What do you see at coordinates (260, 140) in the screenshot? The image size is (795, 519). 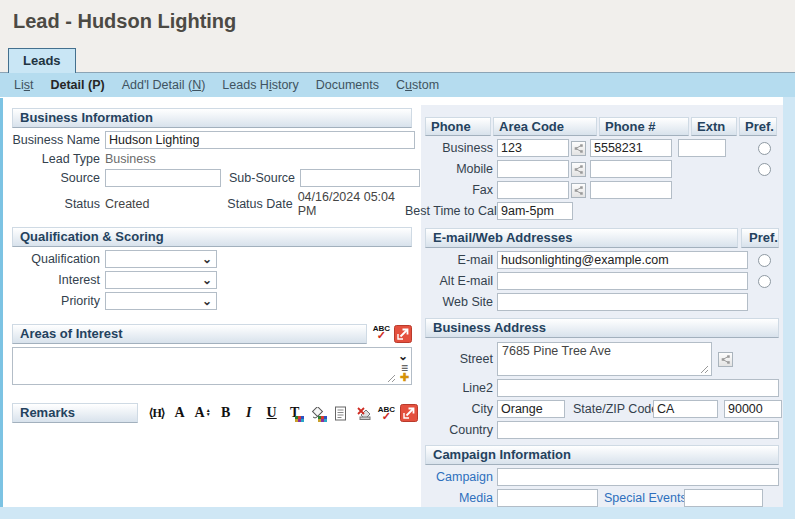 I see `business-name-input` at bounding box center [260, 140].